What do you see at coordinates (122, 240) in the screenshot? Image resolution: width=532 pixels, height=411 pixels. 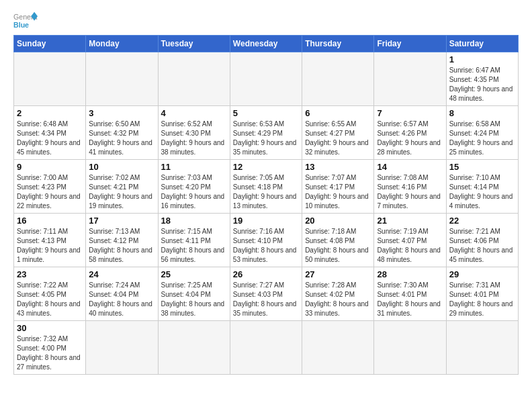 I see `calendar-cell: 17Sunrise: 7:13 AM Sunset: 4:12 PM Dayli…` at bounding box center [122, 240].